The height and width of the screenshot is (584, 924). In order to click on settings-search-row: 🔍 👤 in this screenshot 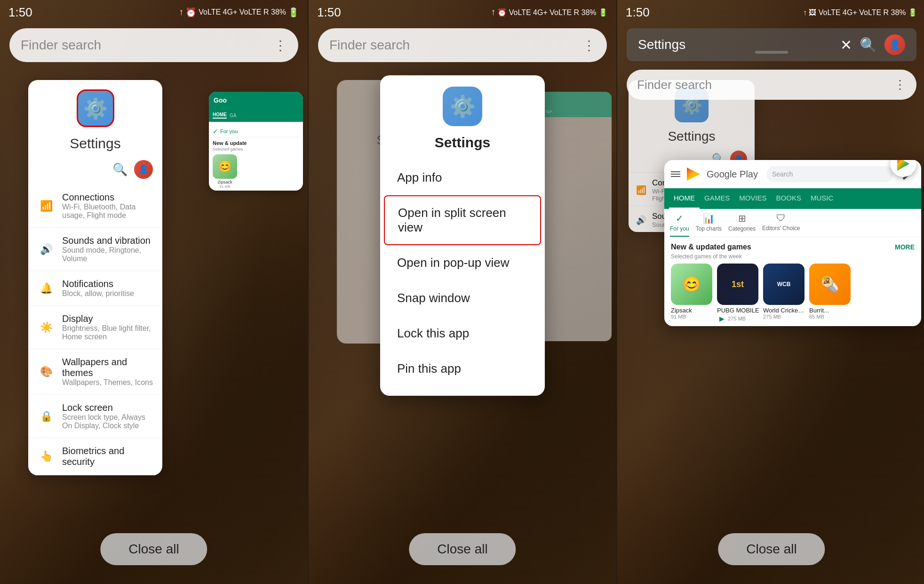, I will do `click(95, 172)`.